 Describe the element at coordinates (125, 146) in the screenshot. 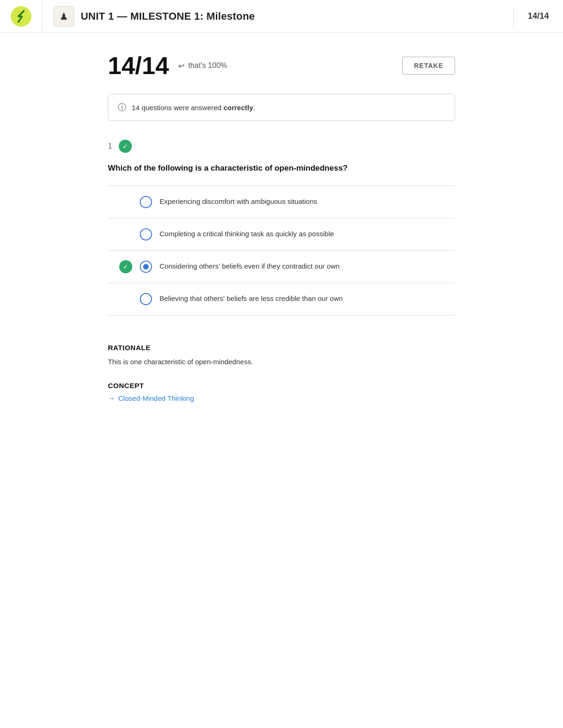

I see `question-correct-icon: ✓` at that location.